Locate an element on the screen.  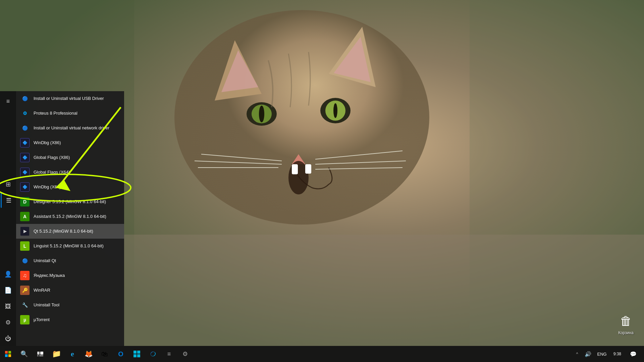
taskbar-right: ^ 🔊 ENG 9:38 💬 is located at coordinates (608, 354).